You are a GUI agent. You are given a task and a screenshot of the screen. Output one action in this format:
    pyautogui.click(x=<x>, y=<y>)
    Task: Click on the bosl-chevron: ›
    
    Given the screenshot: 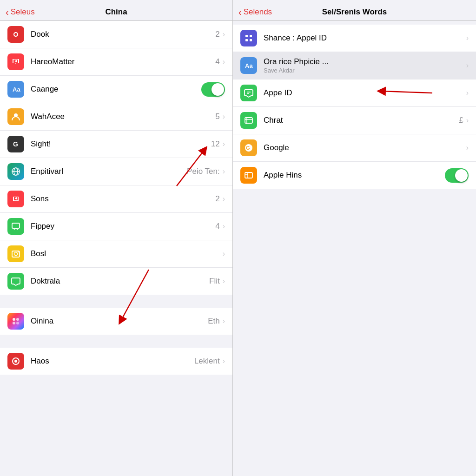 What is the action you would take?
    pyautogui.click(x=224, y=254)
    